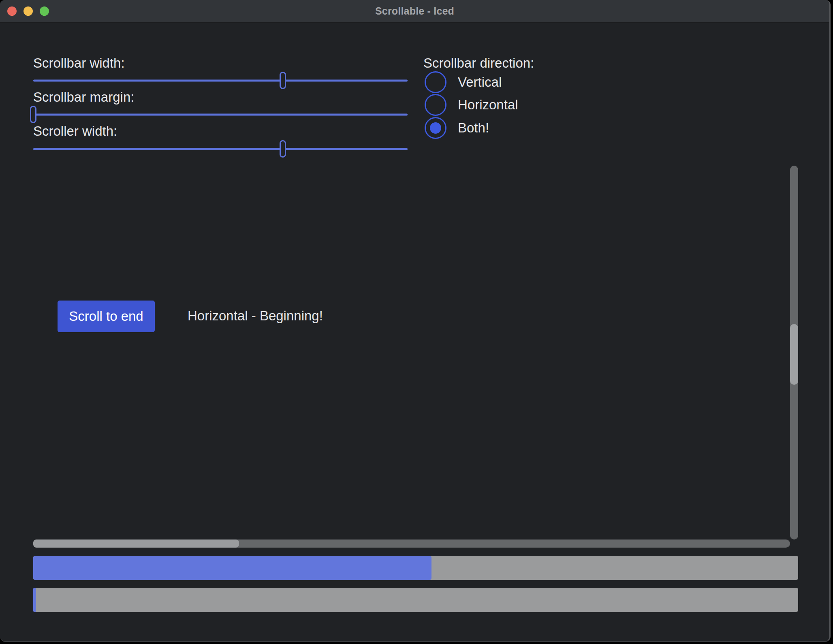  What do you see at coordinates (255, 316) in the screenshot?
I see `scroll-status-text: Horizontal - Beginning!` at bounding box center [255, 316].